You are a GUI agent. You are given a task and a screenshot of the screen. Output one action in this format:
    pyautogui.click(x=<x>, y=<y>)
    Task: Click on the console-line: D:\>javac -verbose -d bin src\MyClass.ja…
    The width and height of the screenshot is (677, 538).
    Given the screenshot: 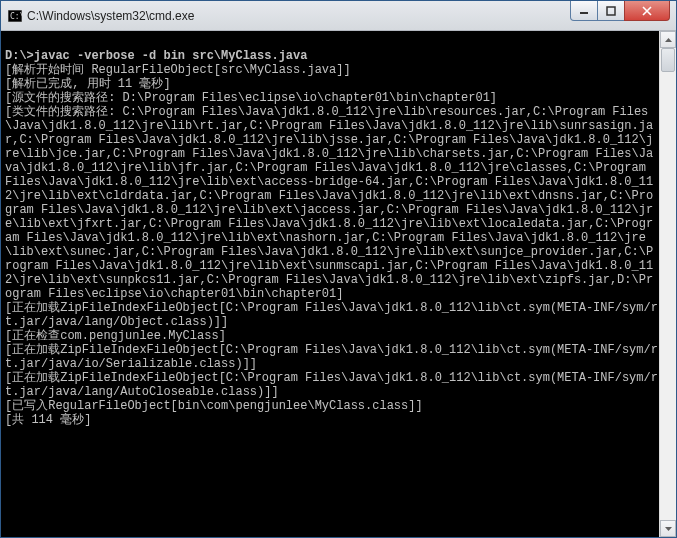 What is the action you would take?
    pyautogui.click(x=332, y=56)
    